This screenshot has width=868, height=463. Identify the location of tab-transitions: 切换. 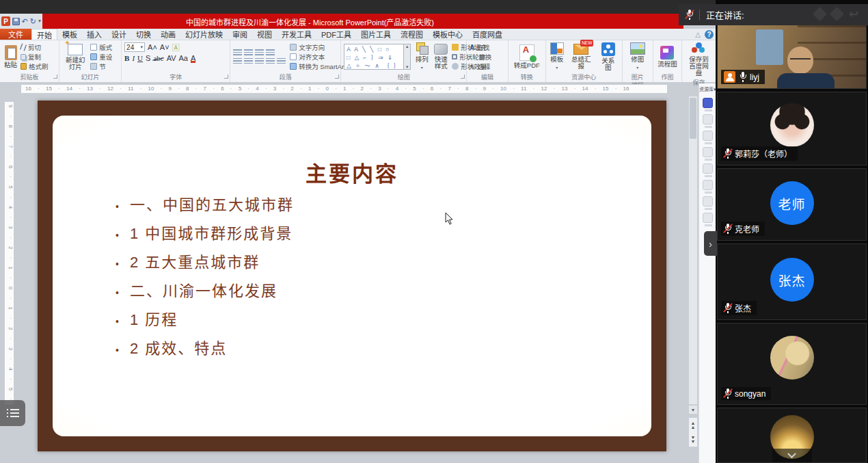
(144, 34).